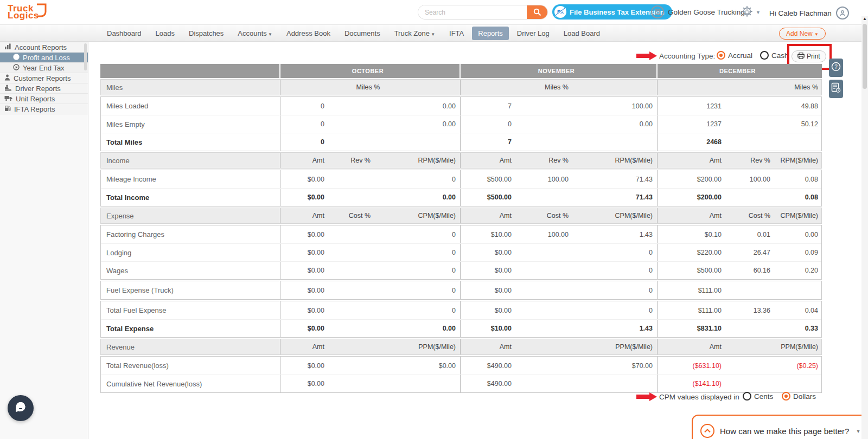 The image size is (868, 439). I want to click on table-row-factoring-charges: Factoring Charges$0.000$10.00100.001.43$…, so click(461, 234).